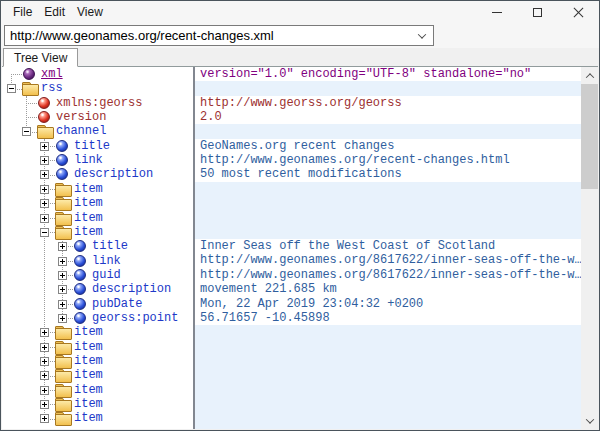 This screenshot has height=431, width=600. What do you see at coordinates (300, 57) in the screenshot?
I see `tab-strip: Tree View` at bounding box center [300, 57].